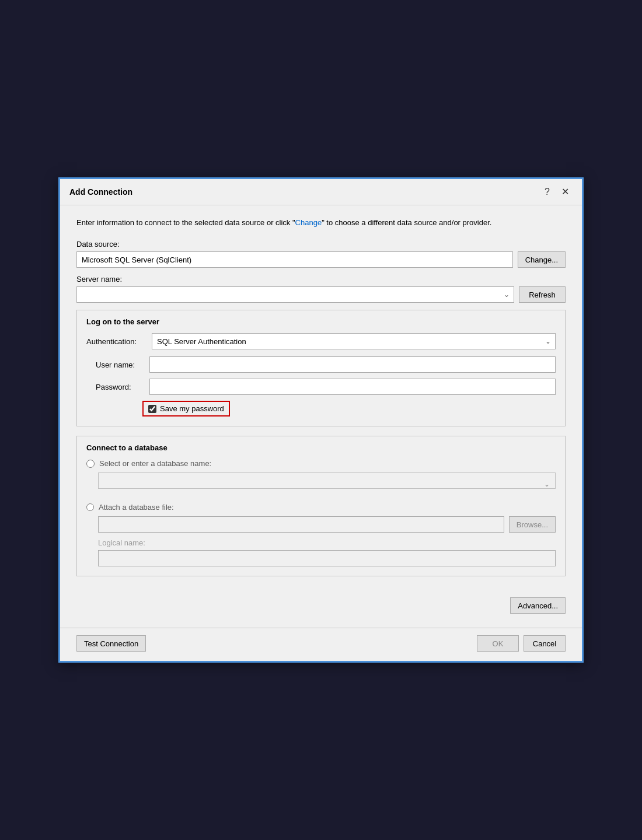 Image resolution: width=642 pixels, height=840 pixels. What do you see at coordinates (321, 408) in the screenshot?
I see `save-password-row: Save my password` at bounding box center [321, 408].